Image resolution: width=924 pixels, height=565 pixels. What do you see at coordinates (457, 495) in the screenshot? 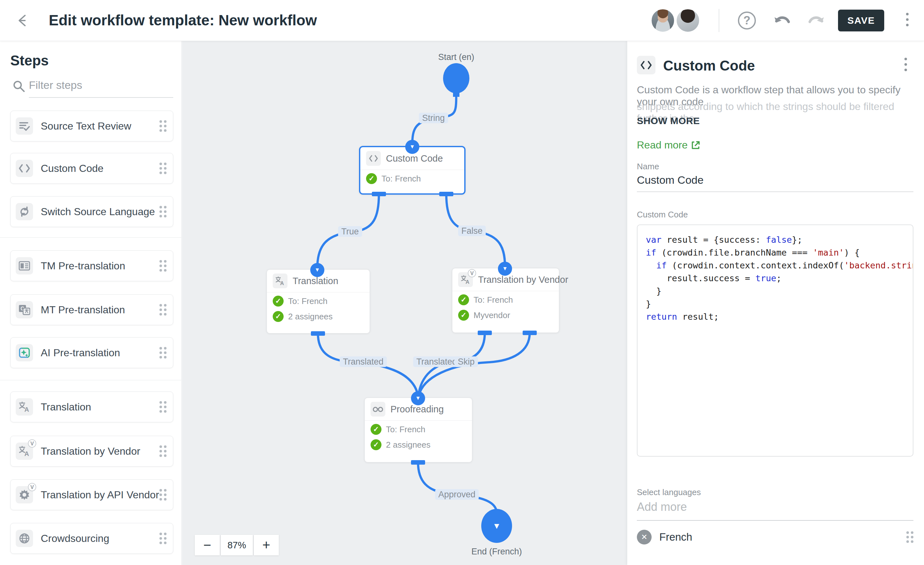
I see `edge-label-approved: Approved` at bounding box center [457, 495].